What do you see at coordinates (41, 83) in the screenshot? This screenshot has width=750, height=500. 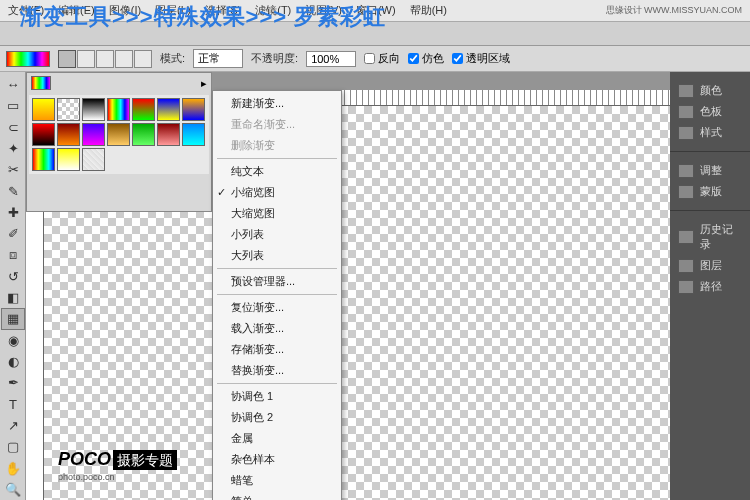 I see `gradient-preview-swatch` at bounding box center [41, 83].